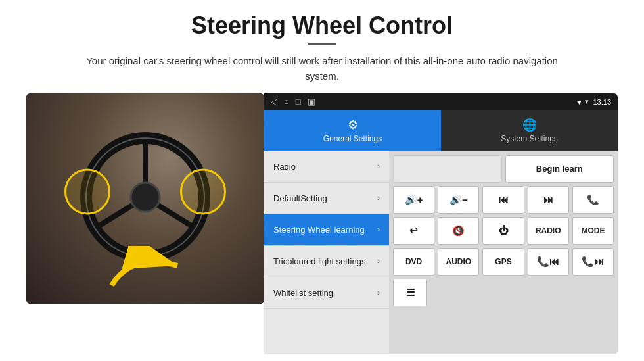 The image size is (644, 361). I want to click on phone-prev-button: 📞⏮, so click(548, 262).